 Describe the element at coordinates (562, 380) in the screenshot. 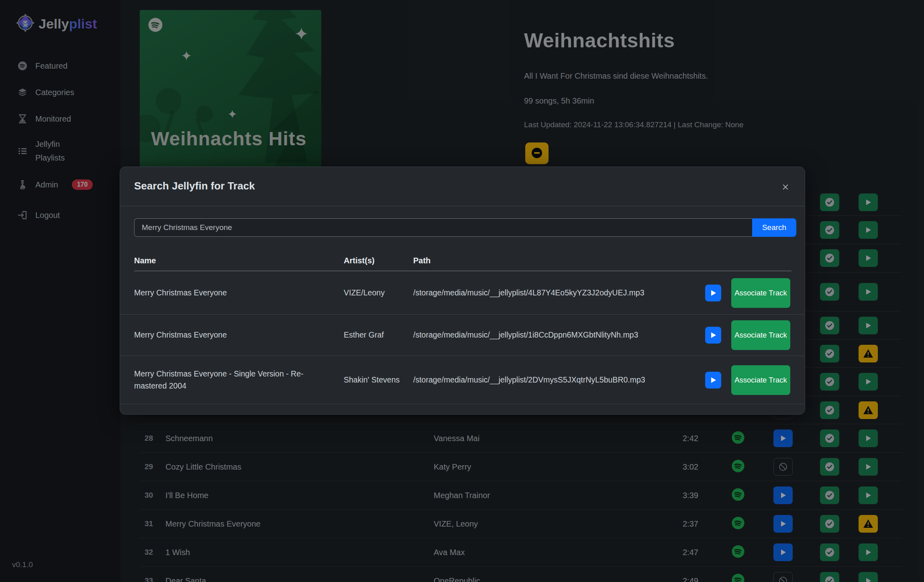

I see `result-path: /storage/media/music/__jellyplist/2DVmys…` at that location.